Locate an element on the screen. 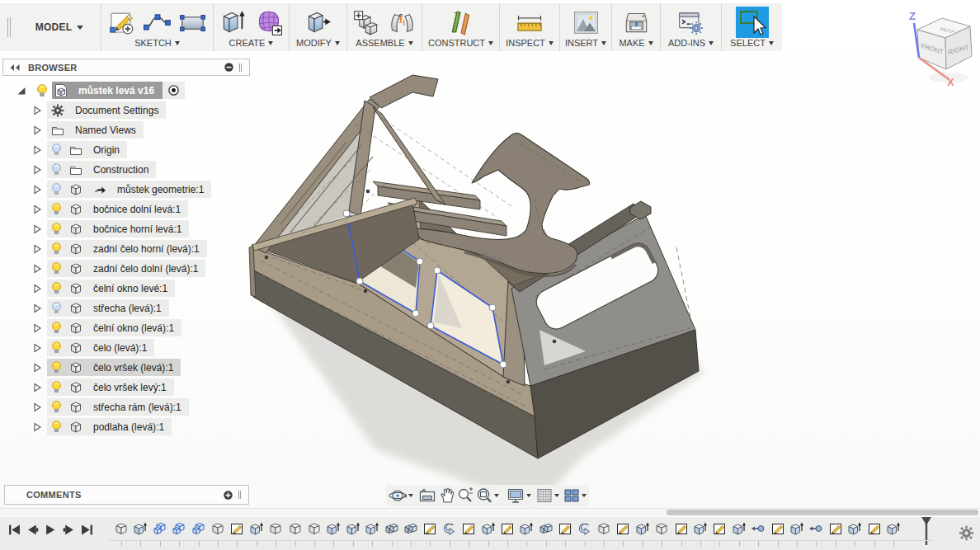 This screenshot has height=550, width=980. tree-item: Construction is located at coordinates (101, 170).